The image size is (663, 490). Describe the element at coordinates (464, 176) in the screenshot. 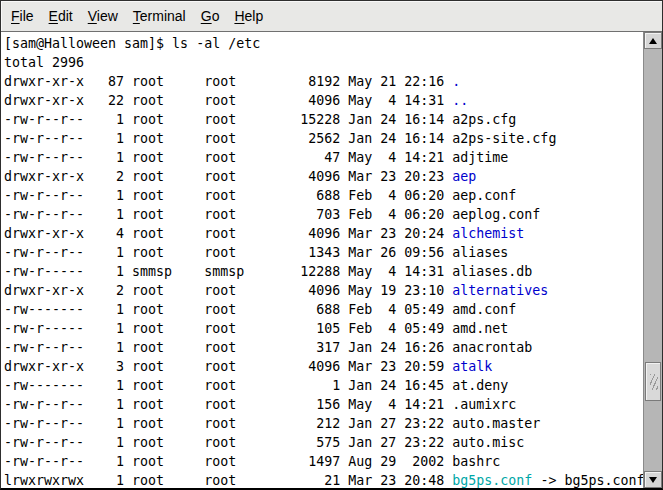

I see `directory-name: aep` at that location.